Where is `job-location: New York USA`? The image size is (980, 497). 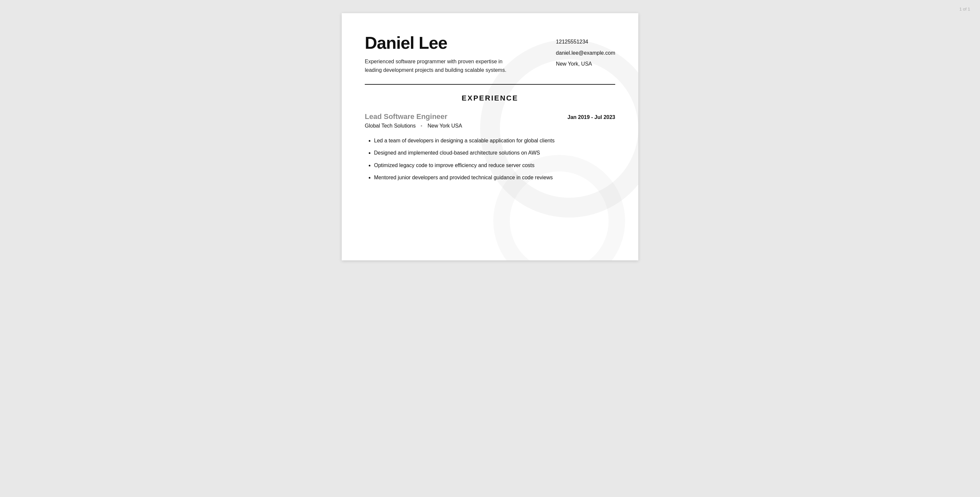
job-location: New York USA is located at coordinates (444, 126).